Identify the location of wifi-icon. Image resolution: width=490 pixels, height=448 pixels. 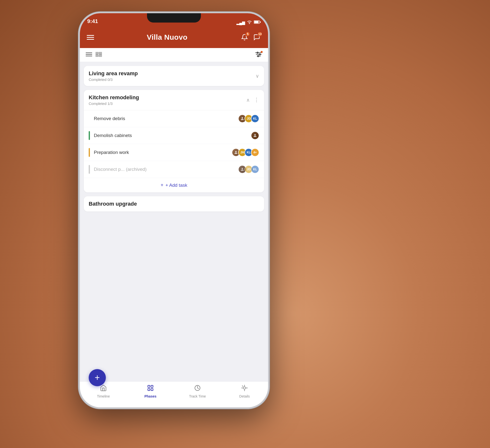
(249, 23).